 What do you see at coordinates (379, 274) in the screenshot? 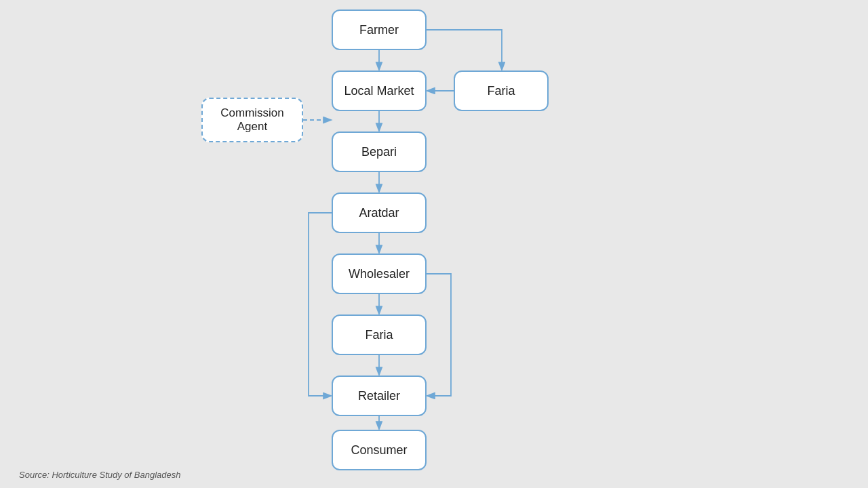
I see `wholesaler-label: Wholesaler` at bounding box center [379, 274].